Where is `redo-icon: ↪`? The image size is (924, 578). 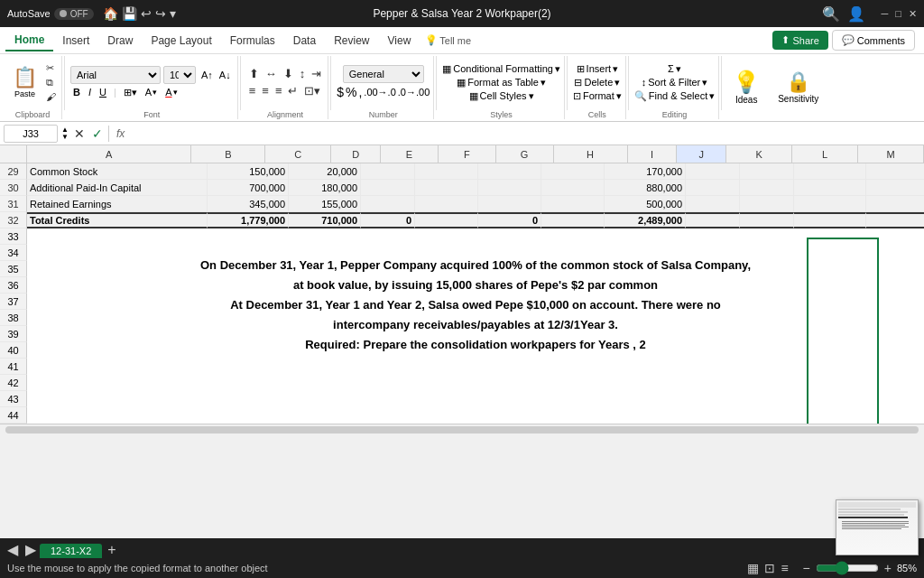
redo-icon: ↪ is located at coordinates (161, 14).